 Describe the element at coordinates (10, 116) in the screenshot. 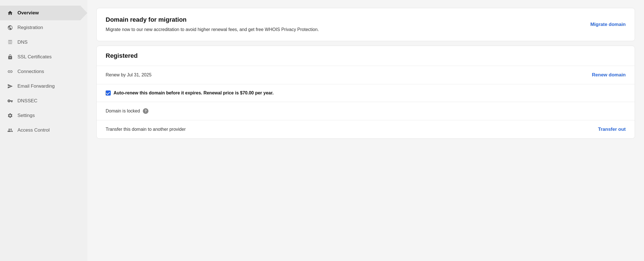

I see `settings-icon` at that location.